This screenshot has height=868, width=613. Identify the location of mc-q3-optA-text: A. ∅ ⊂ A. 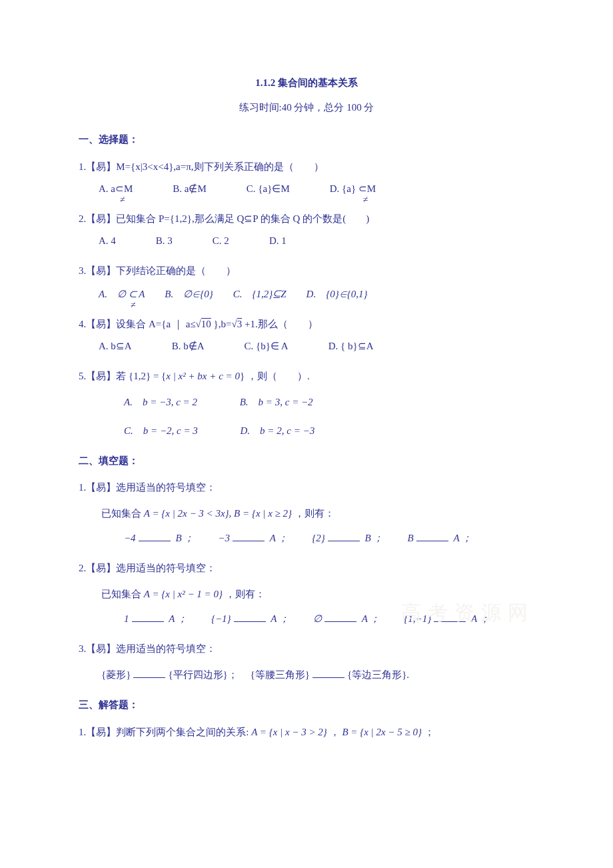
(121, 294).